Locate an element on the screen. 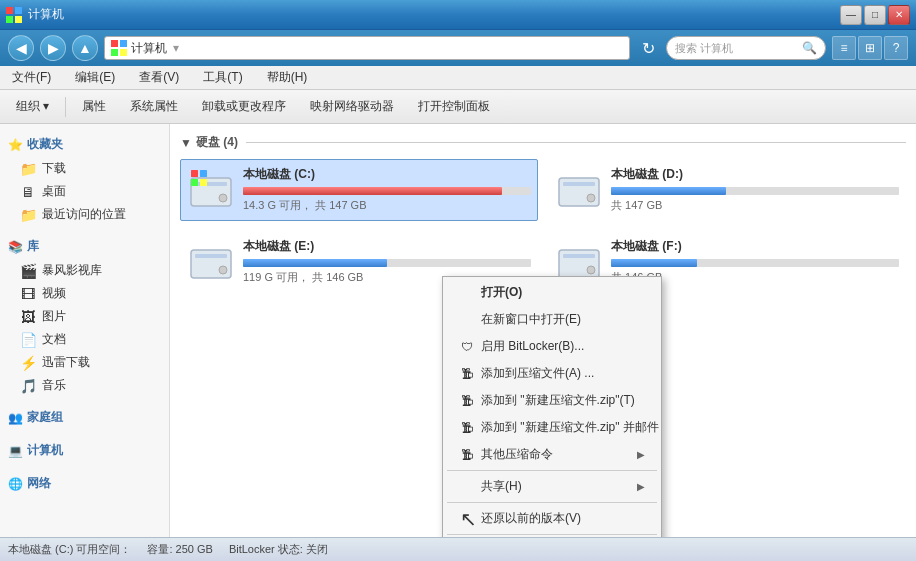  sidebar-header-network: 🌐 网络 is located at coordinates (84, 484).